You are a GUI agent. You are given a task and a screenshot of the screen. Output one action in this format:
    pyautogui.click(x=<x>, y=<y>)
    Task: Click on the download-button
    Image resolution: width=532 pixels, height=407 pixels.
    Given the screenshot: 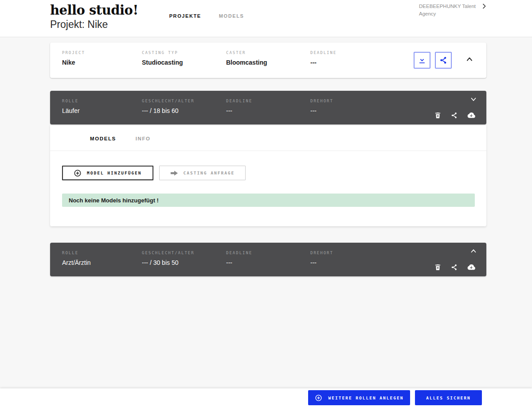 What is the action you would take?
    pyautogui.click(x=422, y=60)
    